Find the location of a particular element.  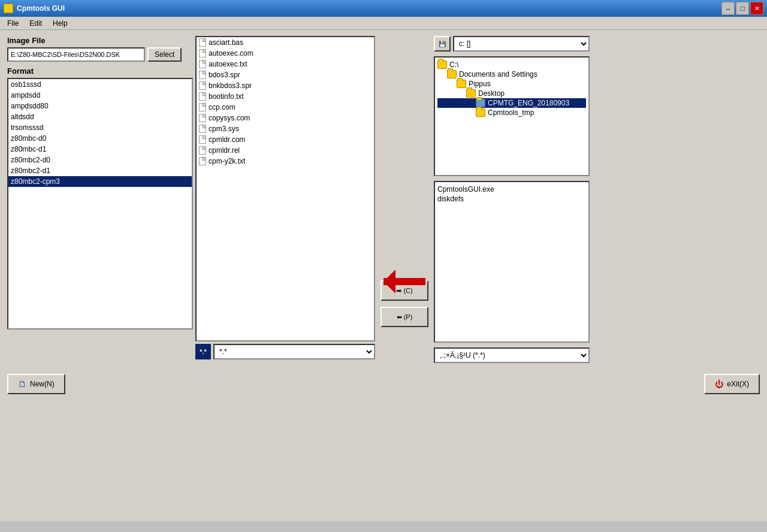

tree-label-1: Documents and Settings is located at coordinates (499, 74).